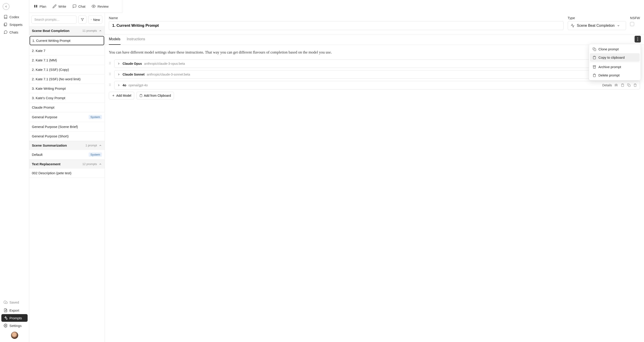  Describe the element at coordinates (67, 60) in the screenshot. I see `prompt-item: 2. Kate 7.1 (MM)` at that location.